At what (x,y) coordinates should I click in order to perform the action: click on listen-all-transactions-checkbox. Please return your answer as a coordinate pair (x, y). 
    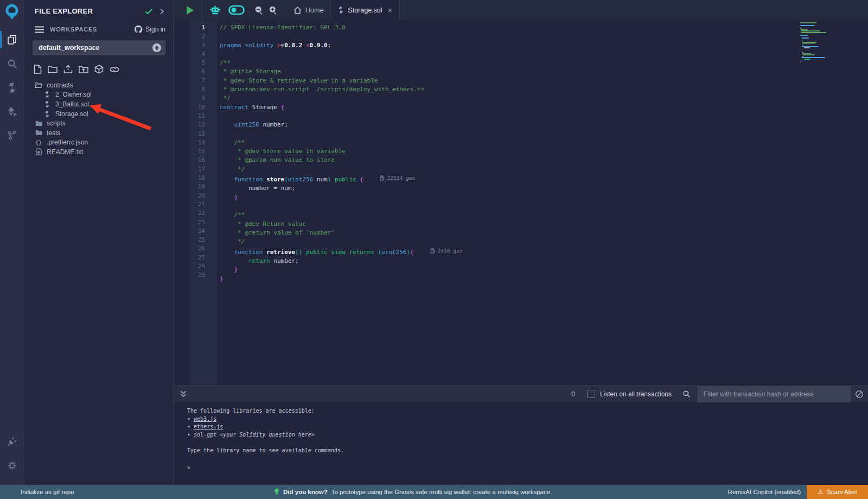
    Looking at the image, I should click on (591, 394).